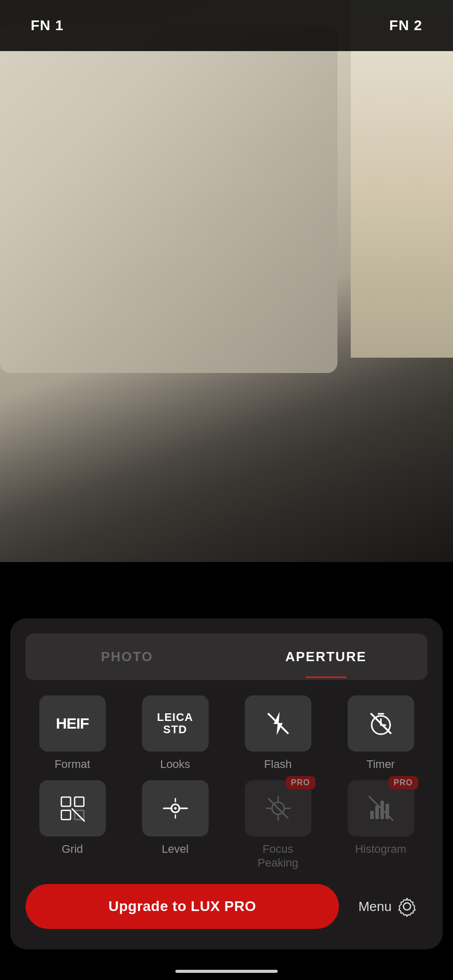 This screenshot has width=453, height=980. Describe the element at coordinates (127, 657) in the screenshot. I see `tab-photo: PHOTO` at that location.